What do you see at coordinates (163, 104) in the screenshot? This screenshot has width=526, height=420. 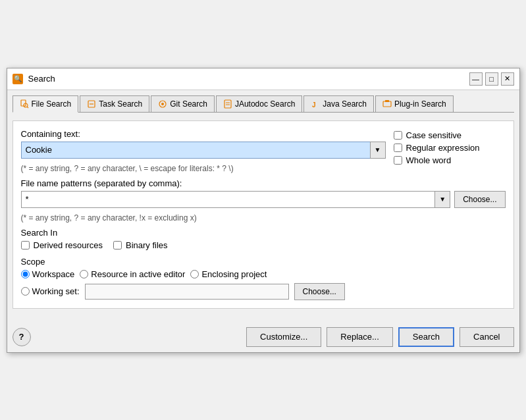 I see `git-search-tab-icon` at bounding box center [163, 104].